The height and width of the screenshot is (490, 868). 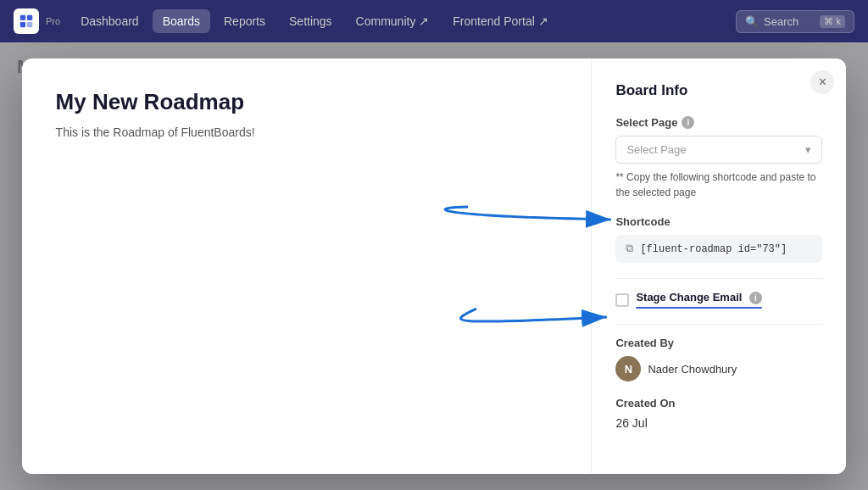 What do you see at coordinates (795, 22) in the screenshot?
I see `search-bar: 🔍 Search ⌘ k` at bounding box center [795, 22].